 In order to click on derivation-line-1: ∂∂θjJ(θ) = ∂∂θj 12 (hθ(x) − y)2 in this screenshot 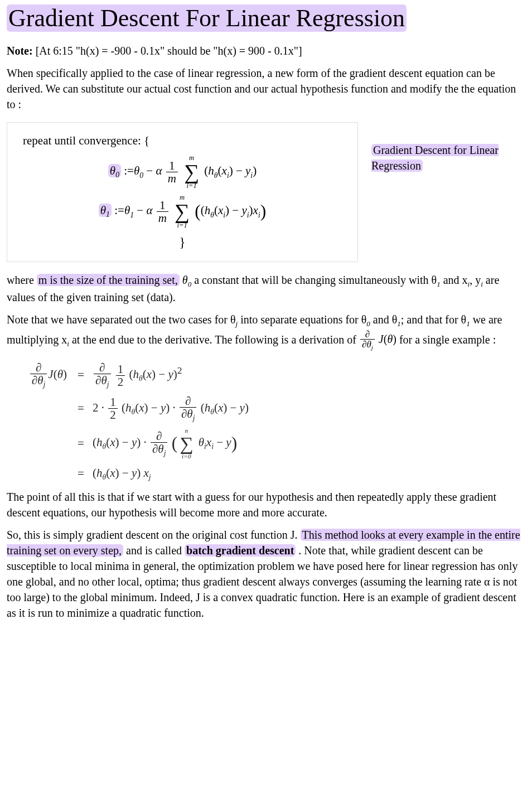, I will do `click(271, 375)`.